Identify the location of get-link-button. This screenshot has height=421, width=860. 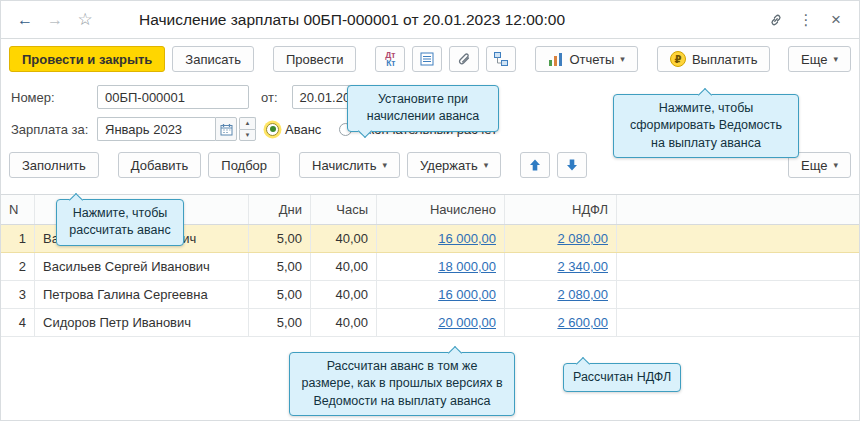
(776, 20).